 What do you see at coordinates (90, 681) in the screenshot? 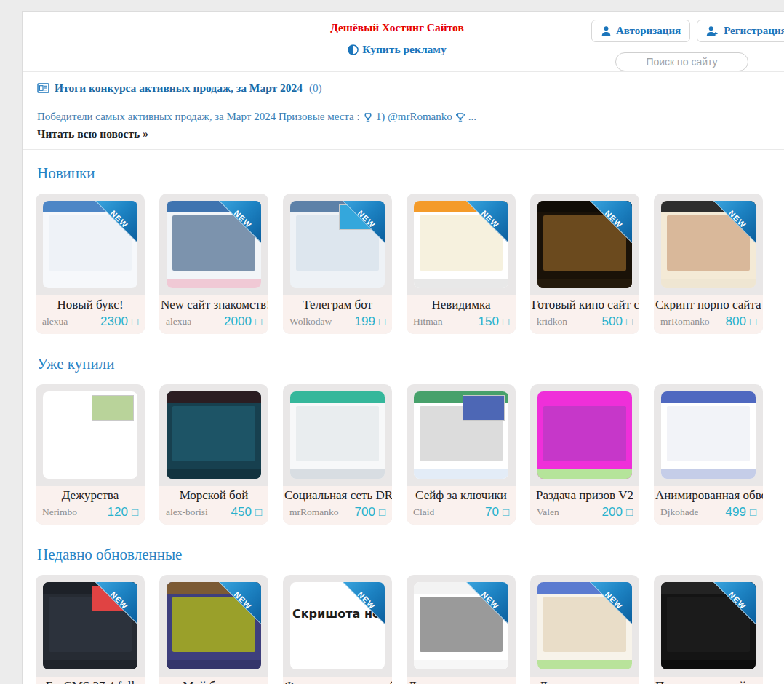
I see `product-title: EroCMS 37.4 full` at bounding box center [90, 681].